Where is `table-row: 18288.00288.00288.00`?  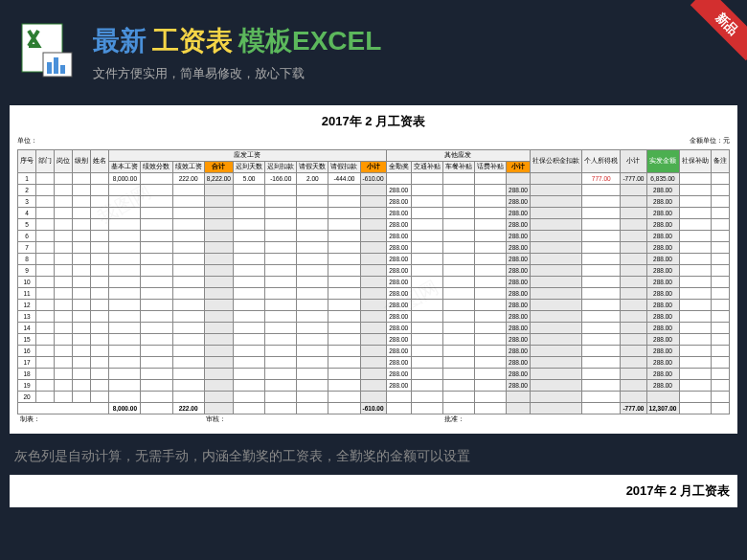
table-row: 18288.00288.00288.00 is located at coordinates (374, 374).